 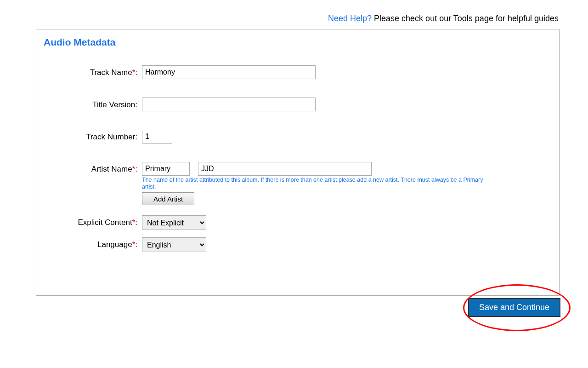 I want to click on field-explicit: Explicit Content*: Not Explicit, so click(x=299, y=223).